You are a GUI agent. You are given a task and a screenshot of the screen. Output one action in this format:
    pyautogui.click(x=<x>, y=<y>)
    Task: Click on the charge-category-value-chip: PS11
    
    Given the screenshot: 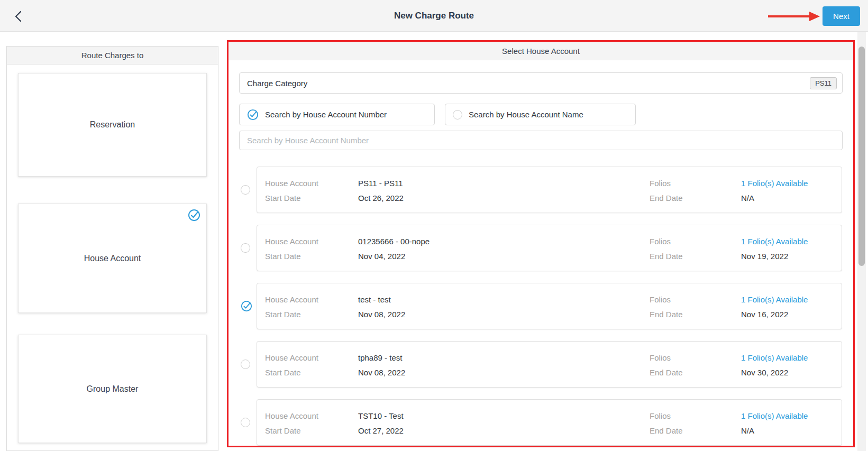 What is the action you would take?
    pyautogui.click(x=823, y=84)
    